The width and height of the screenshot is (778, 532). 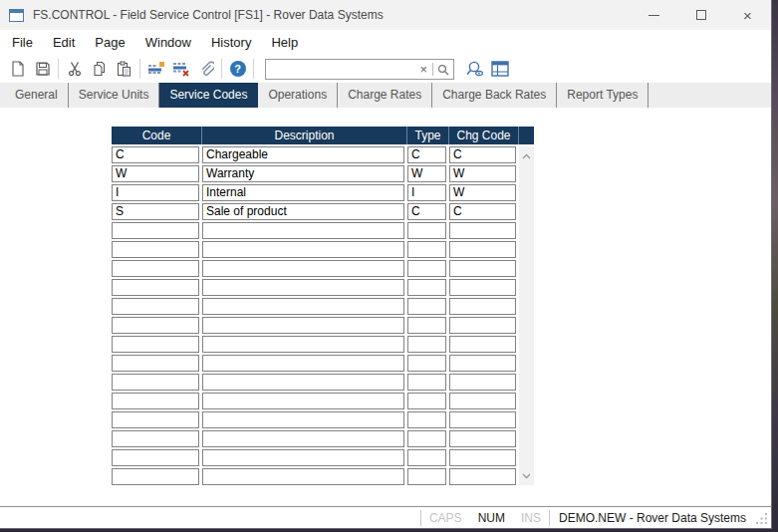 I want to click on cell-code: I, so click(x=155, y=193).